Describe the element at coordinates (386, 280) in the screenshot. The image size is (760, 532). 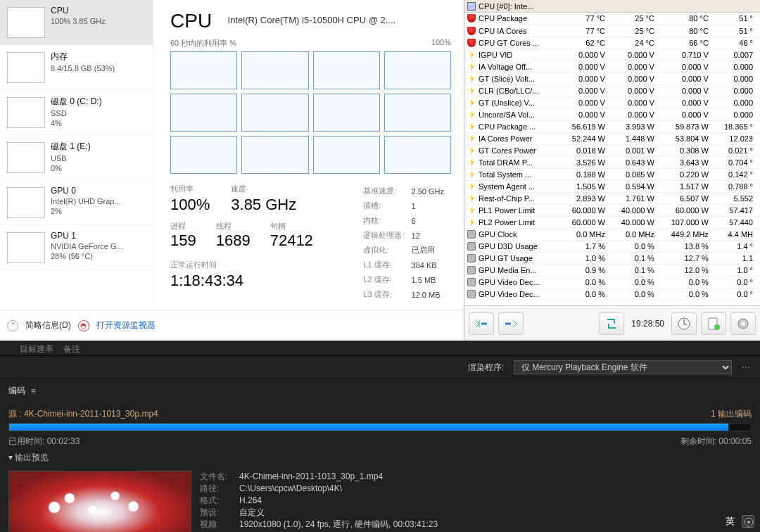
I see `spec-label: L2 缓存:` at that location.